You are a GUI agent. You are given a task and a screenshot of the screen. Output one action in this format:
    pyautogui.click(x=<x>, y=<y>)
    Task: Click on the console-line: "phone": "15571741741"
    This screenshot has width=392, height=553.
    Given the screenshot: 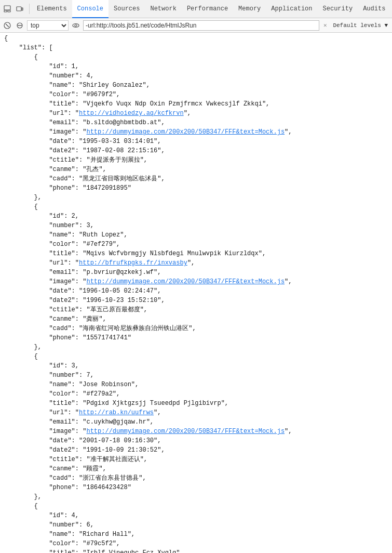 What is the action you would take?
    pyautogui.click(x=196, y=338)
    